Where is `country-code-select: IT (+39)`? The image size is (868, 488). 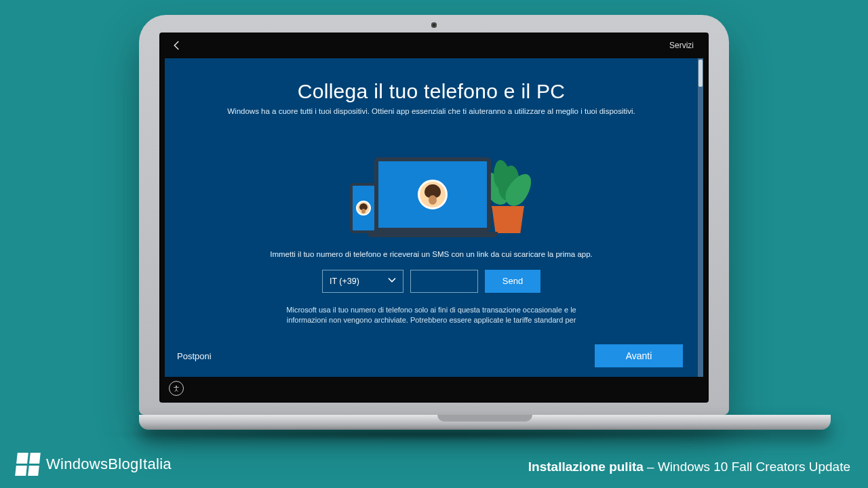
country-code-select: IT (+39) is located at coordinates (363, 281).